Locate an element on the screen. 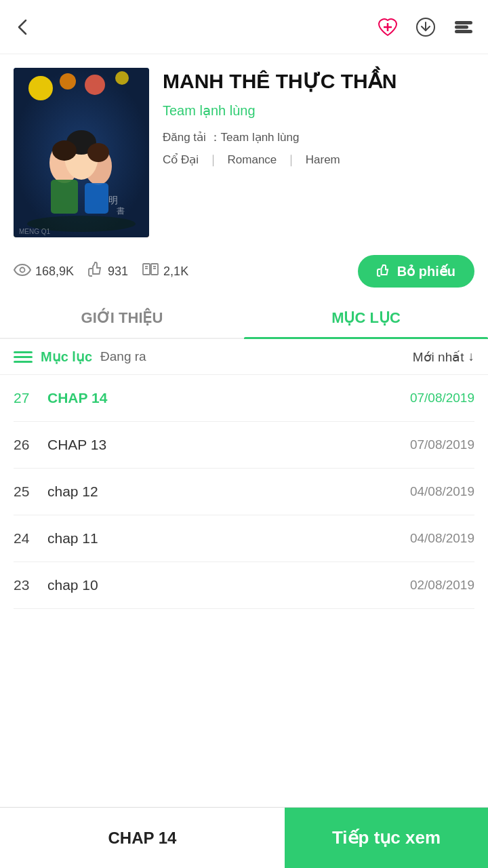  chapters-count: 2,1K is located at coordinates (176, 271).